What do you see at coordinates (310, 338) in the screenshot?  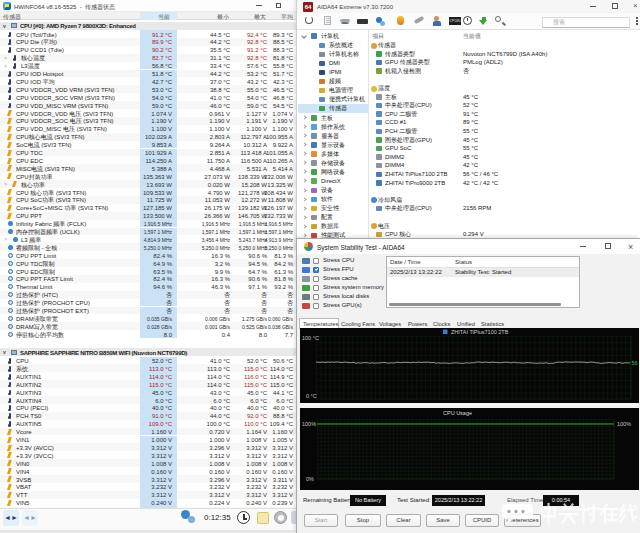 I see `svg-text: 100 °C` at bounding box center [310, 338].